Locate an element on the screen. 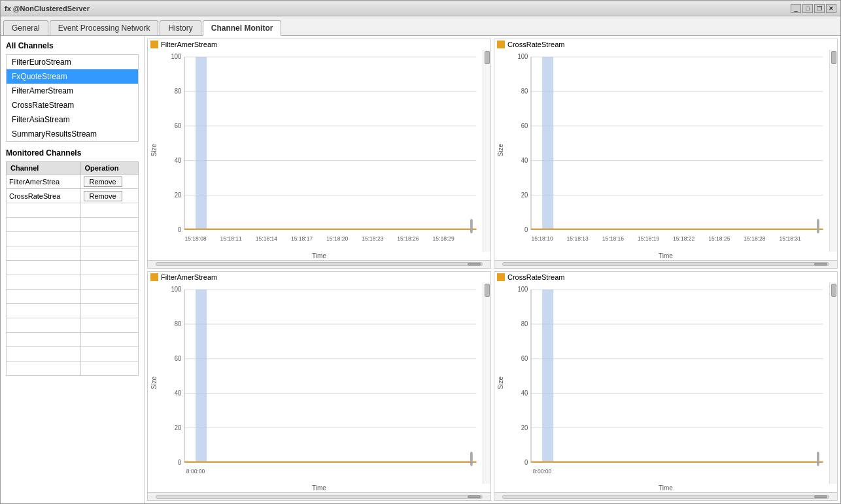  remove-filteramer-button: Remove is located at coordinates (103, 182).